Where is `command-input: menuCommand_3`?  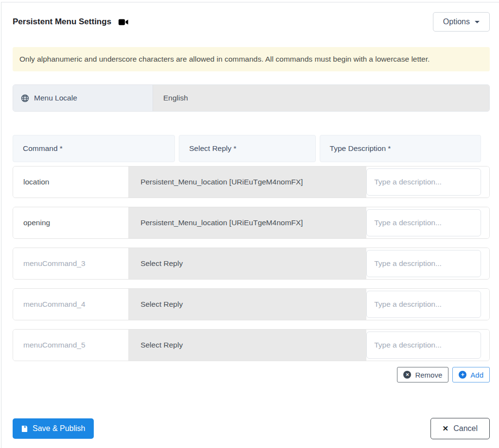
command-input: menuCommand_3 is located at coordinates (71, 264).